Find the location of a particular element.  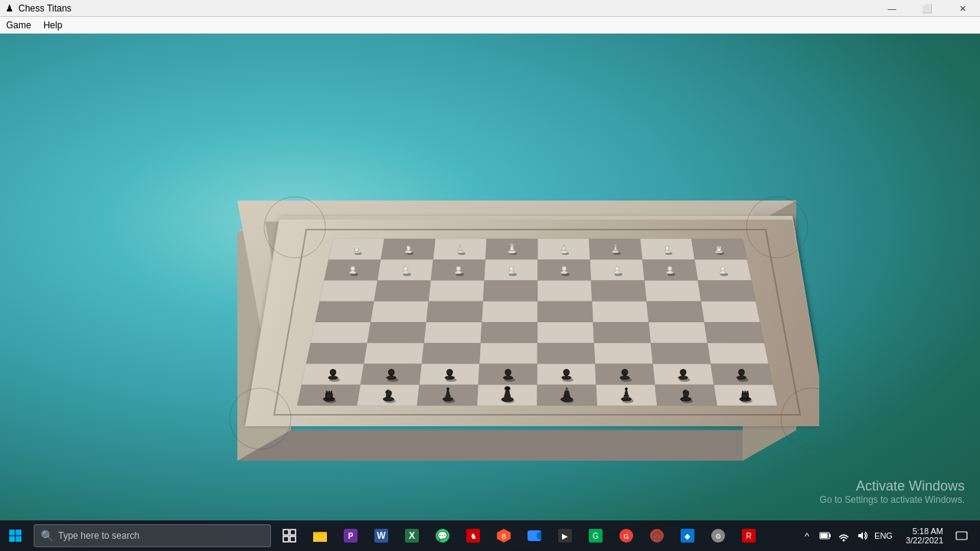

svg-text: P is located at coordinates (351, 536).